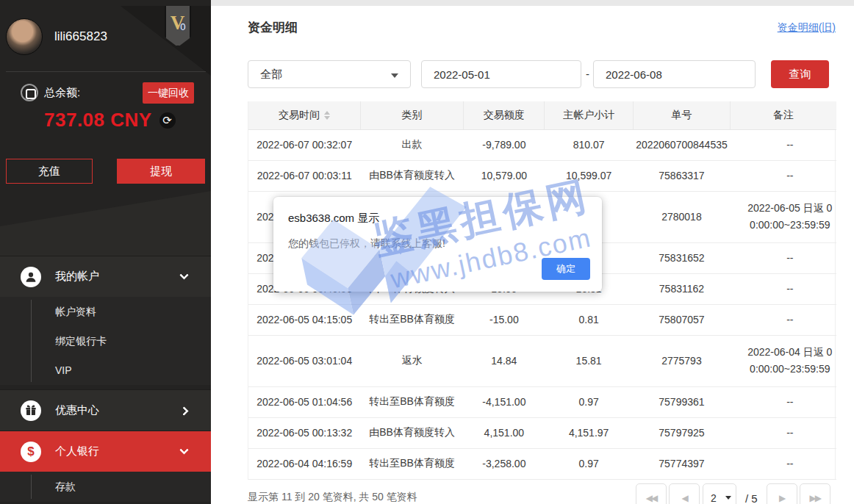  Describe the element at coordinates (720, 494) in the screenshot. I see `page-select: 2` at that location.